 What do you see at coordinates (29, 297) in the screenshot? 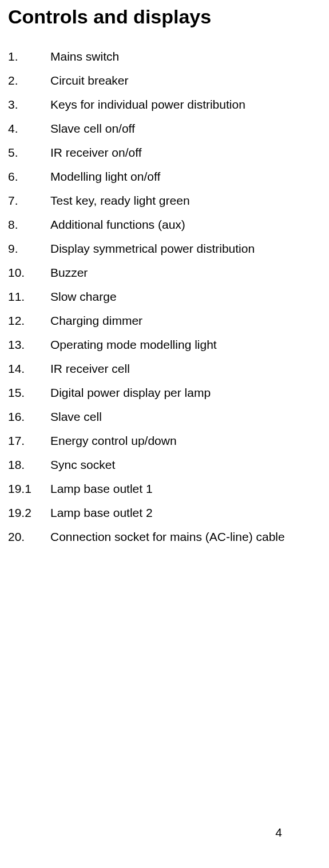
I see `list-item-number: 11.` at bounding box center [29, 297].